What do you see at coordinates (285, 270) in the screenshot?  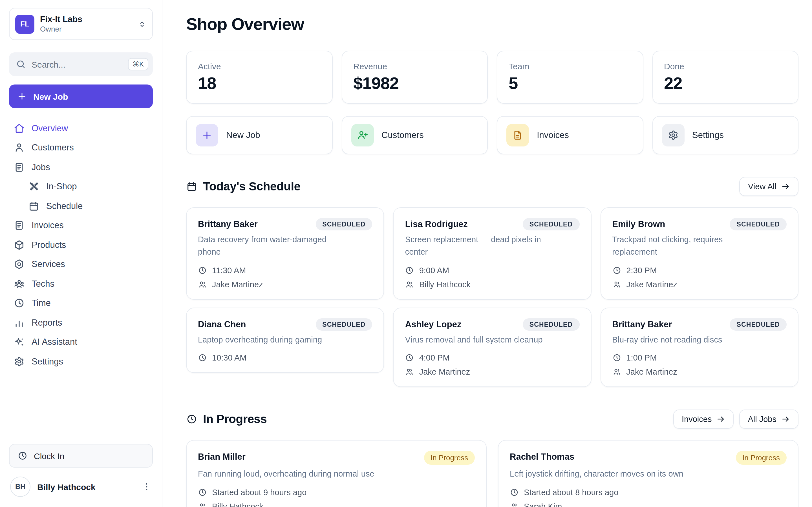 I see `job-time-row: 11:30 AM` at bounding box center [285, 270].